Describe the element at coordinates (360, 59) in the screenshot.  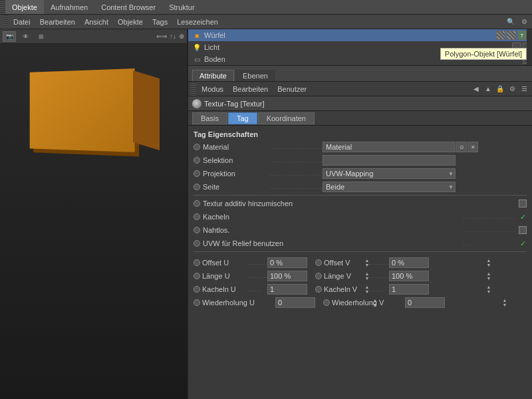
I see `object-row-boden: ▭ Boden ·` at that location.